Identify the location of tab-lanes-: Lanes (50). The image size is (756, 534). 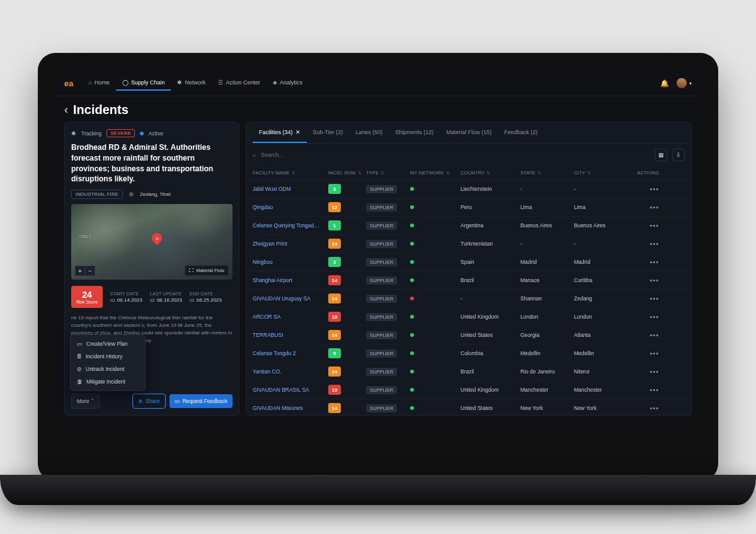
(369, 133).